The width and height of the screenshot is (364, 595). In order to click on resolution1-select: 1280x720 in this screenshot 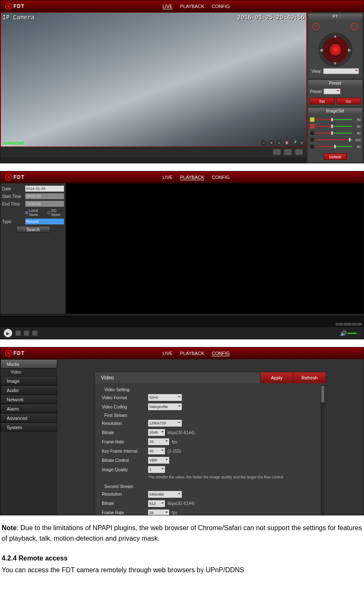, I will do `click(165, 423)`.